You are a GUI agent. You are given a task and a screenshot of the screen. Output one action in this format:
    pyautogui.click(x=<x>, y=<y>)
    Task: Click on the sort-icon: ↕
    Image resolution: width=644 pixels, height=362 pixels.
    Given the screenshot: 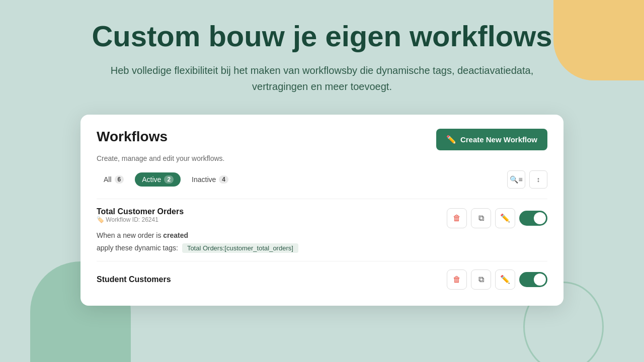 What is the action you would take?
    pyautogui.click(x=538, y=179)
    